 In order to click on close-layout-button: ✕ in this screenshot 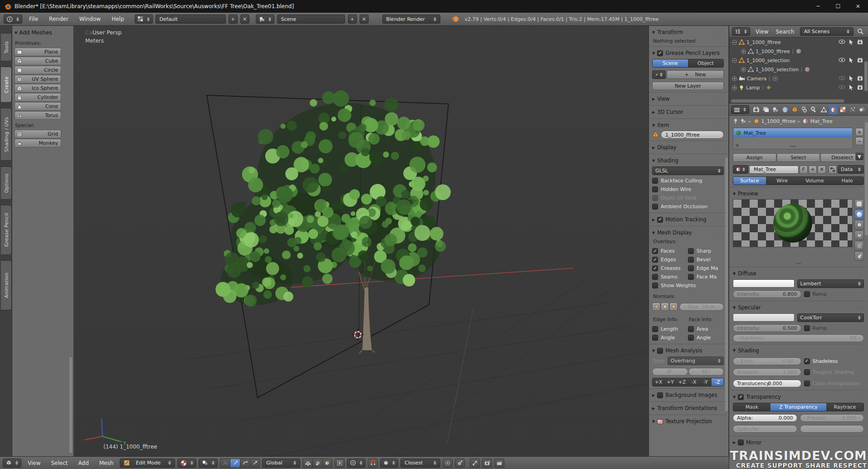, I will do `click(245, 19)`.